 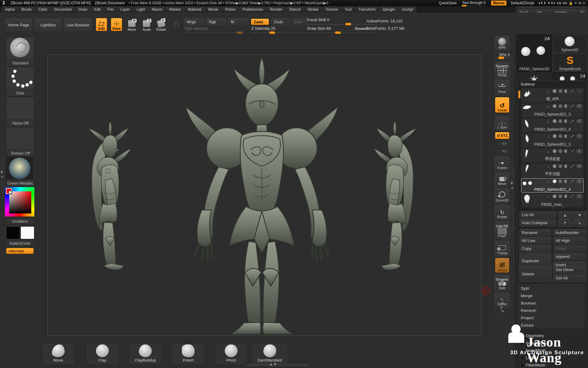 I want to click on menu-layer: Layer, so click(x=125, y=10).